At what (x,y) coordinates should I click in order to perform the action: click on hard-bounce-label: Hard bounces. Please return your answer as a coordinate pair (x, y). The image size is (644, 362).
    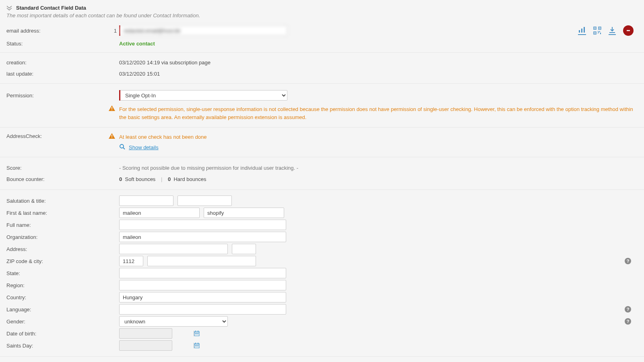
    Looking at the image, I should click on (190, 179).